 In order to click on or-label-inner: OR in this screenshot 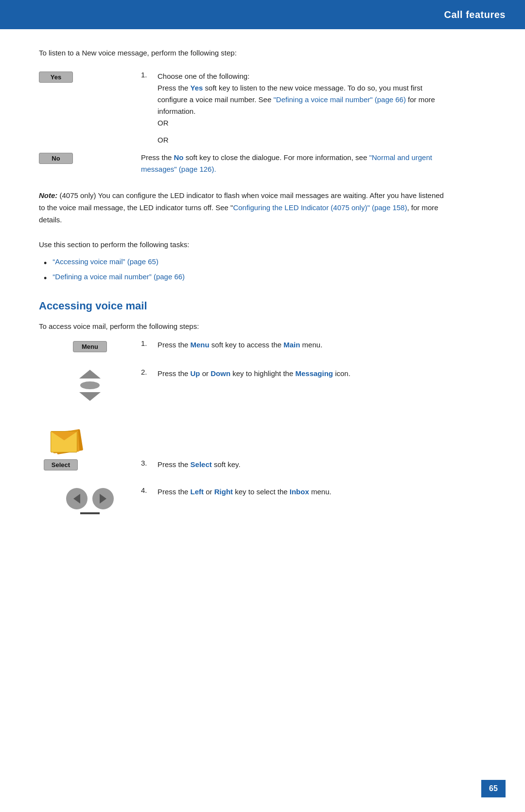, I will do `click(163, 123)`.